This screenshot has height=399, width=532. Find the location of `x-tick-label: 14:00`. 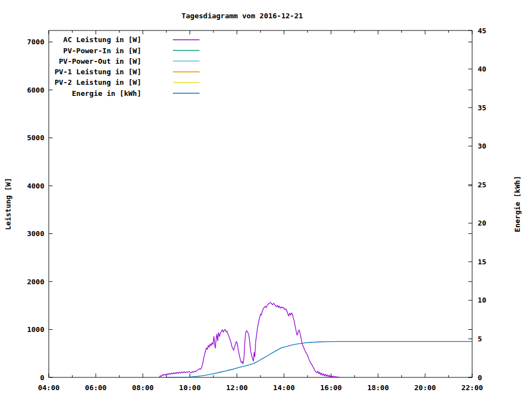

x-tick-label: 14:00 is located at coordinates (284, 388).